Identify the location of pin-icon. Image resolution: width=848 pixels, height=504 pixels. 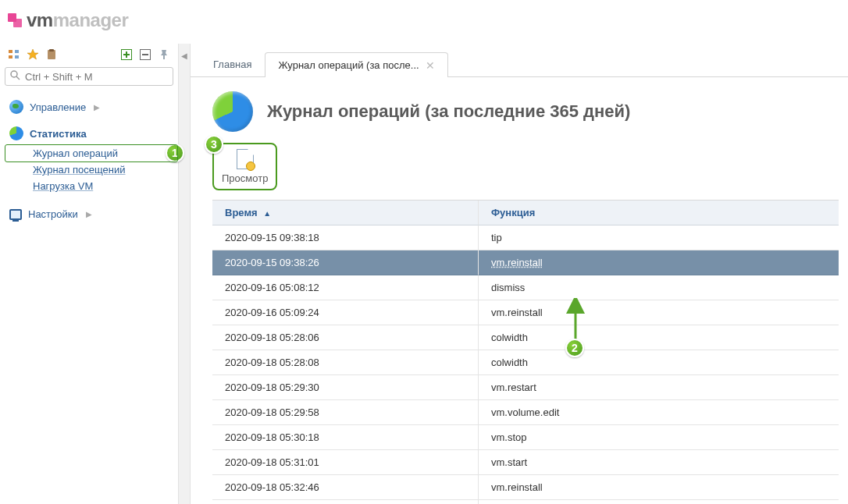
(164, 55).